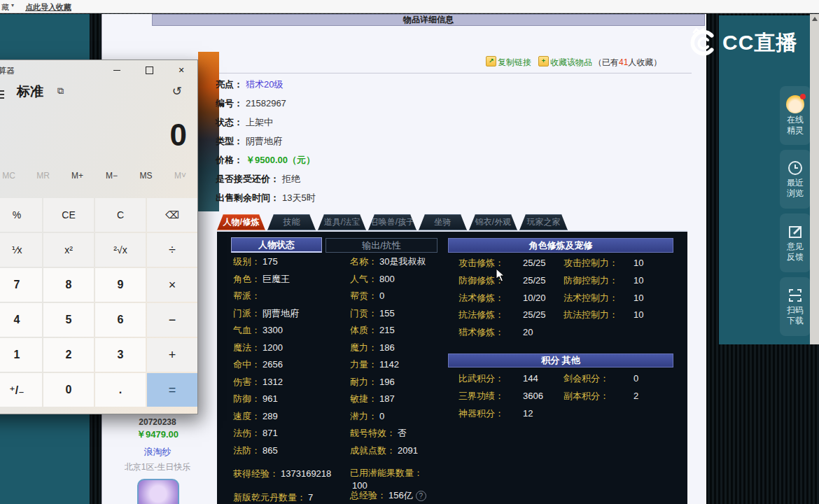  What do you see at coordinates (544, 223) in the screenshot?
I see `tab-label: 玩家之家` at bounding box center [544, 223].